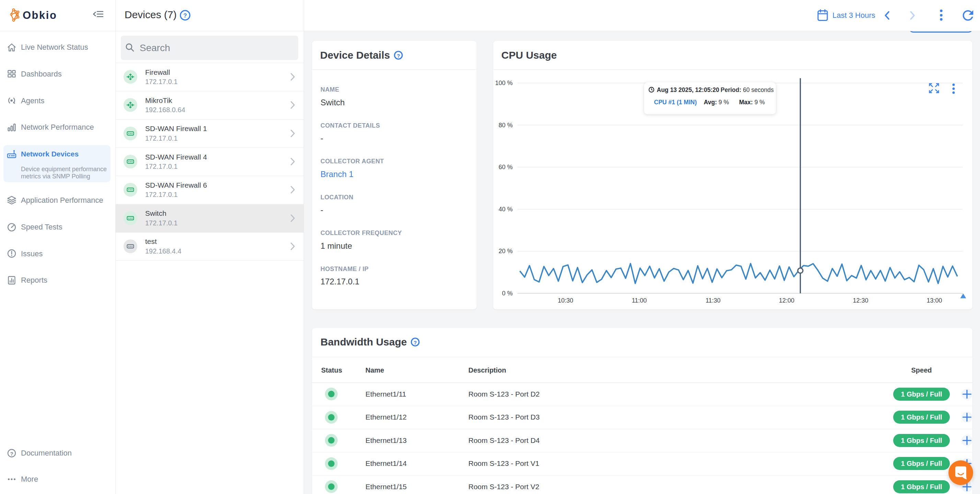 The image size is (980, 494). I want to click on svg-text: 60 %, so click(506, 167).